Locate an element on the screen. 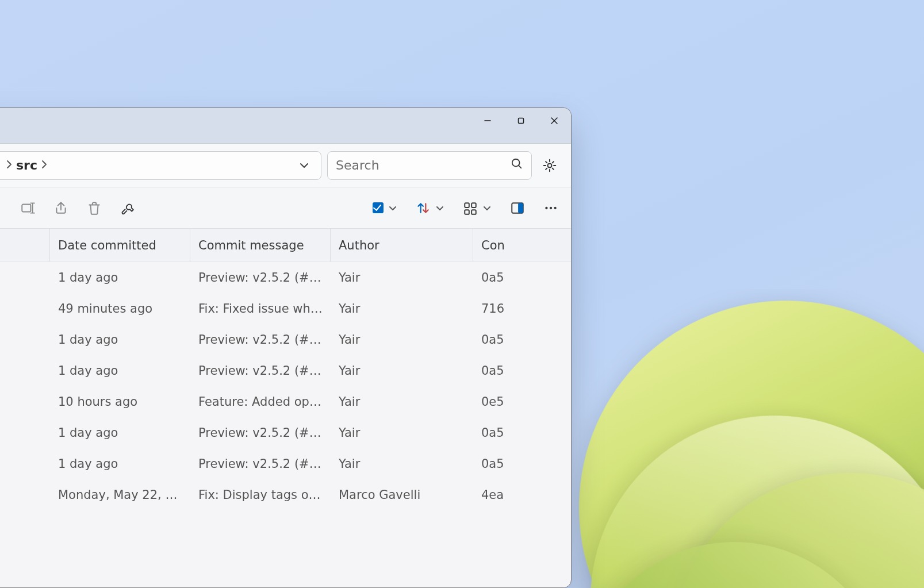 The width and height of the screenshot is (924, 588). column-header-commit-message: Commit message is located at coordinates (260, 245).